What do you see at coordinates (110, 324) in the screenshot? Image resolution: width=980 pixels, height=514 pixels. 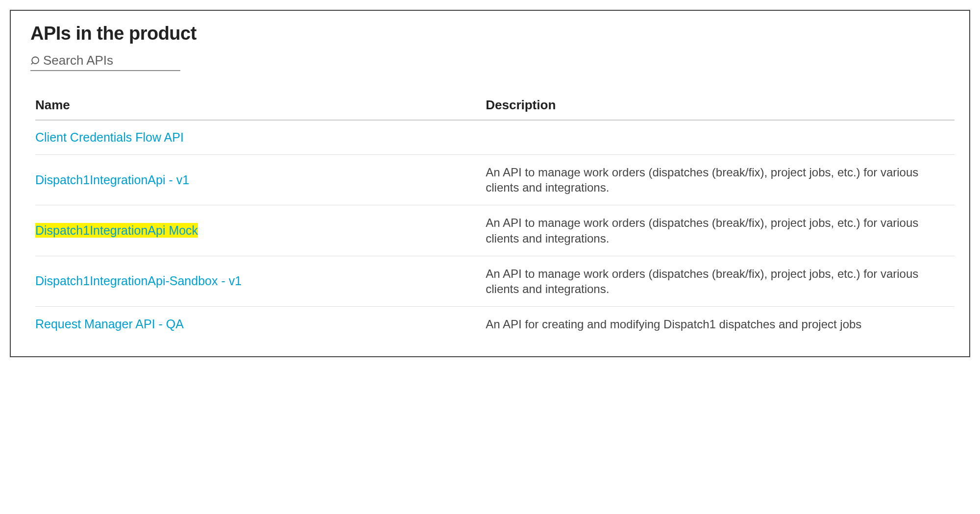 I see `api-link: Request Manager API - QA` at bounding box center [110, 324].